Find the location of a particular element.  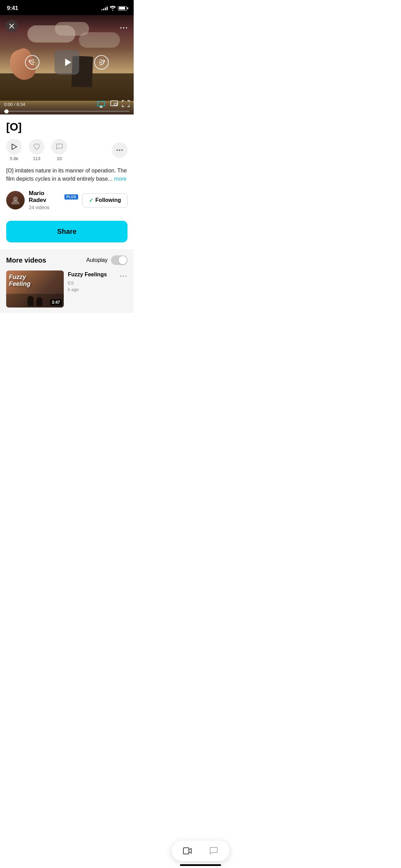

play-icon is located at coordinates (14, 147).